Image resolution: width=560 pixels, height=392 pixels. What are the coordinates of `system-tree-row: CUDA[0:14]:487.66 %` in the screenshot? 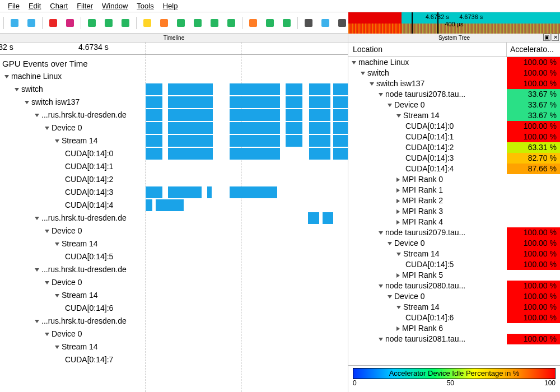 It's located at (454, 169).